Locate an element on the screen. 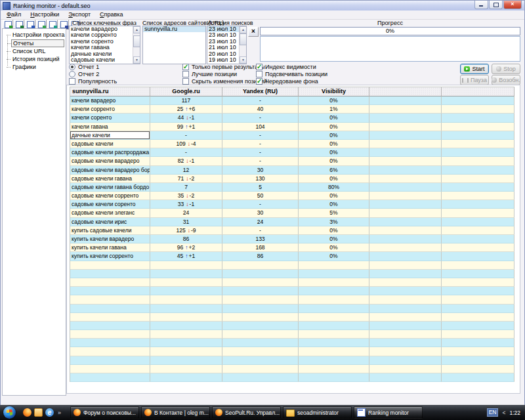 Image resolution: width=525 pixels, height=420 pixels. table-row: садовые качели распрордажа--0% is located at coordinates (293, 152).